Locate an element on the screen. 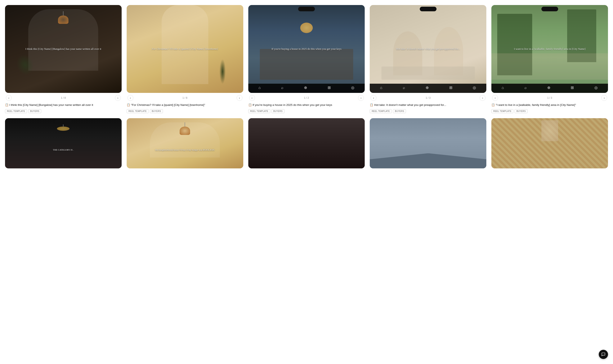 This screenshot has height=364, width=613. card-1-prev: ‹ is located at coordinates (9, 98).